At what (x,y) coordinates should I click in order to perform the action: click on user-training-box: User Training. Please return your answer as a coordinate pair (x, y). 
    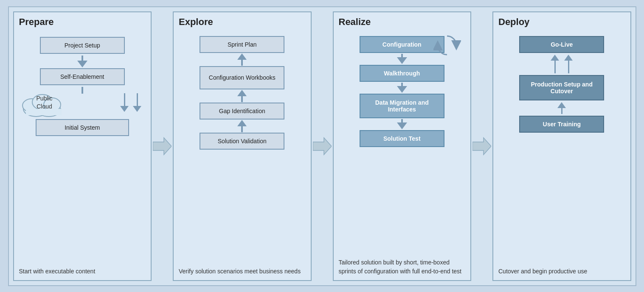
    Looking at the image, I should click on (562, 124).